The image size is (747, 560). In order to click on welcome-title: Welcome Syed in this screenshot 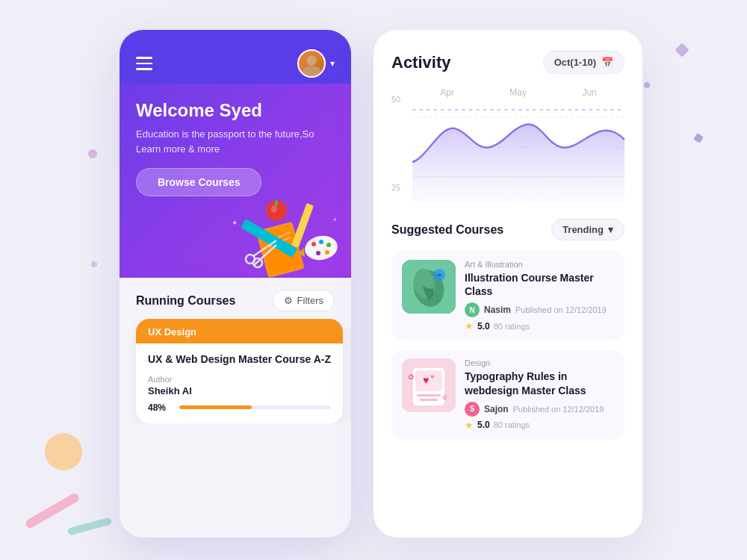, I will do `click(235, 111)`.